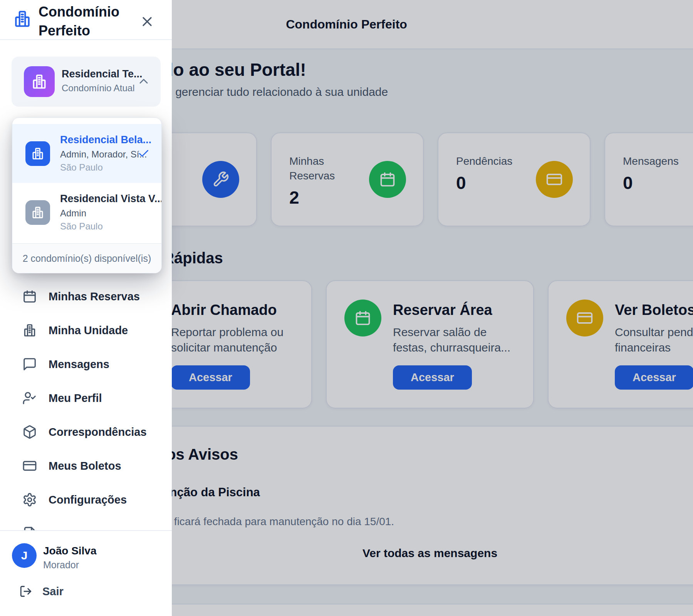 Image resolution: width=693 pixels, height=616 pixels. I want to click on sidebar-item-meus-boletos: Meus Boletos, so click(86, 466).